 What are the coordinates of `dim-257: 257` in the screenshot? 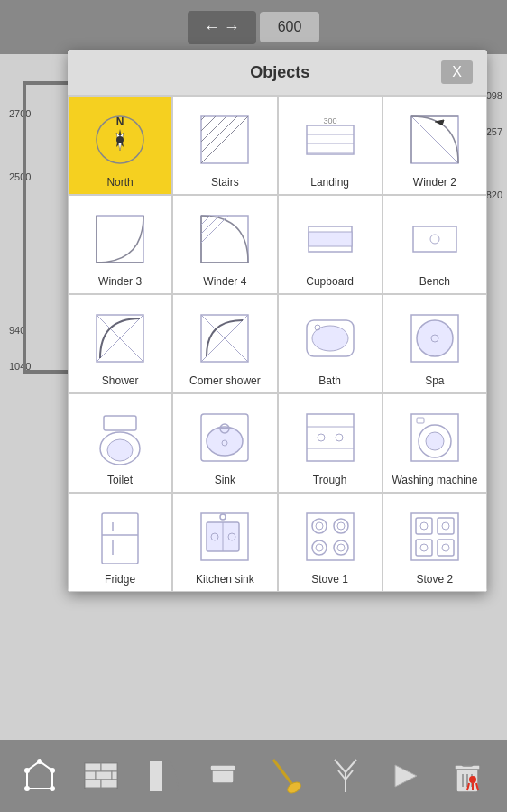 It's located at (494, 132).